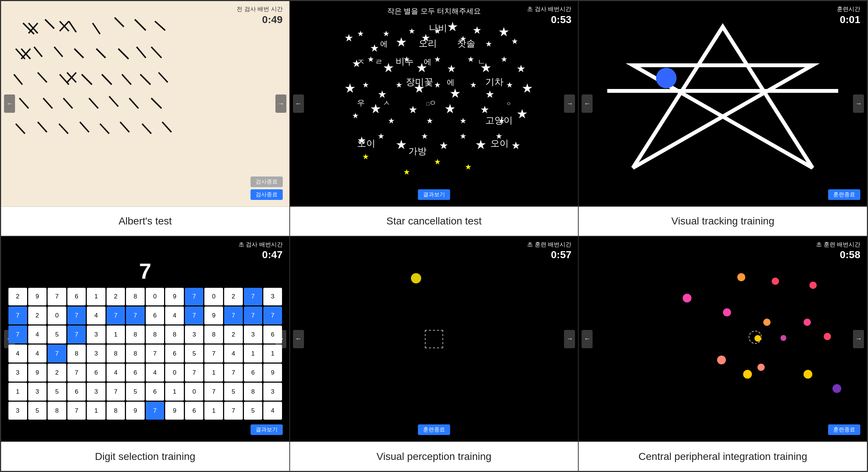 Image resolution: width=868 pixels, height=472 pixels. What do you see at coordinates (844, 195) in the screenshot?
I see `tracking-end-btn: 훈련종료` at bounding box center [844, 195].